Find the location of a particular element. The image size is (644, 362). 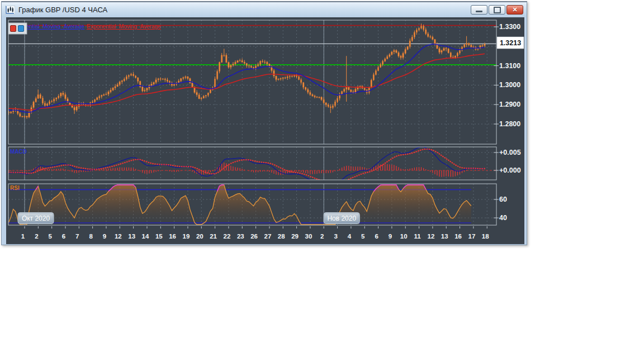

moving-averages-layer is located at coordinates (247, 78).